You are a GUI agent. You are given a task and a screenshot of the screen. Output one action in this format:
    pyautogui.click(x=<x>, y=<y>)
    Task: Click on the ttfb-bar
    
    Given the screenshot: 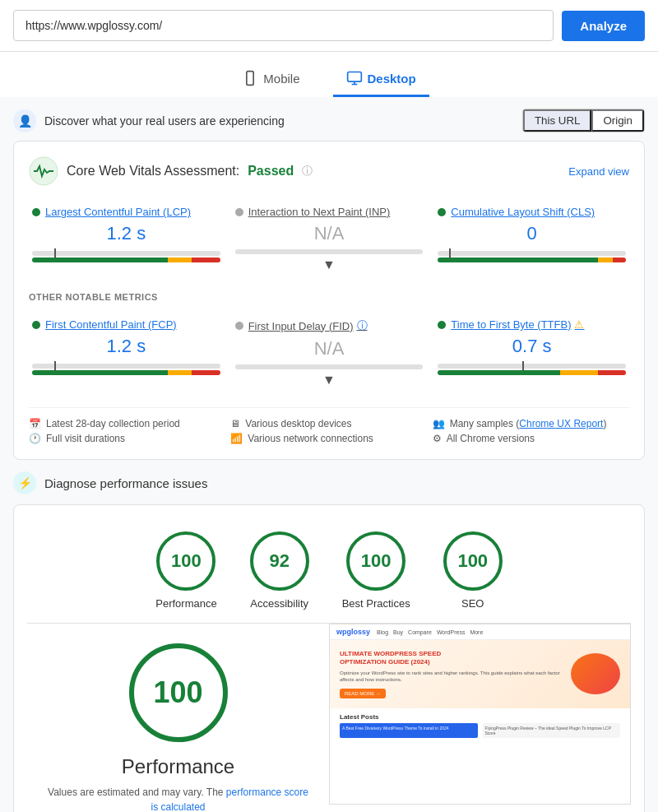 What is the action you would take?
    pyautogui.click(x=531, y=366)
    